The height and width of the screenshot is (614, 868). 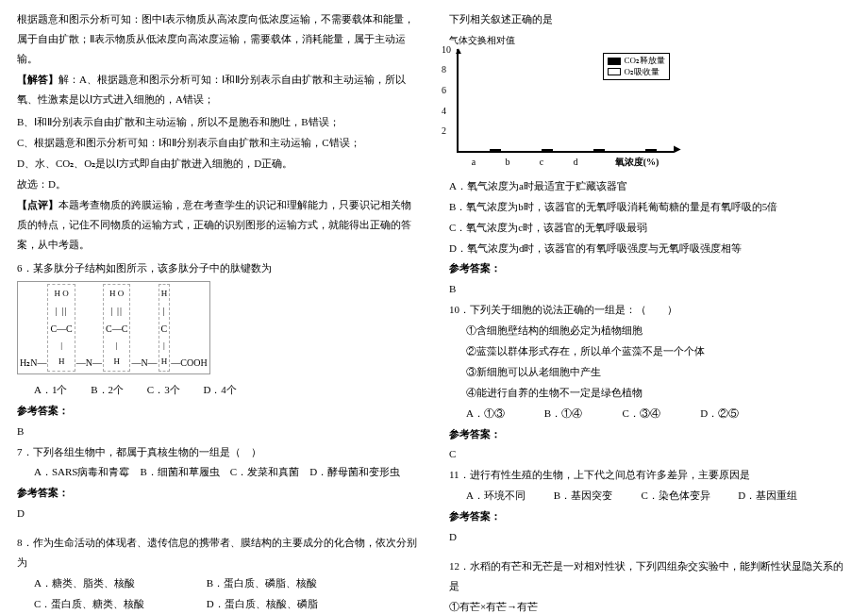 What do you see at coordinates (650, 434) in the screenshot?
I see `answer-label-10: 参考答案：` at bounding box center [650, 434].